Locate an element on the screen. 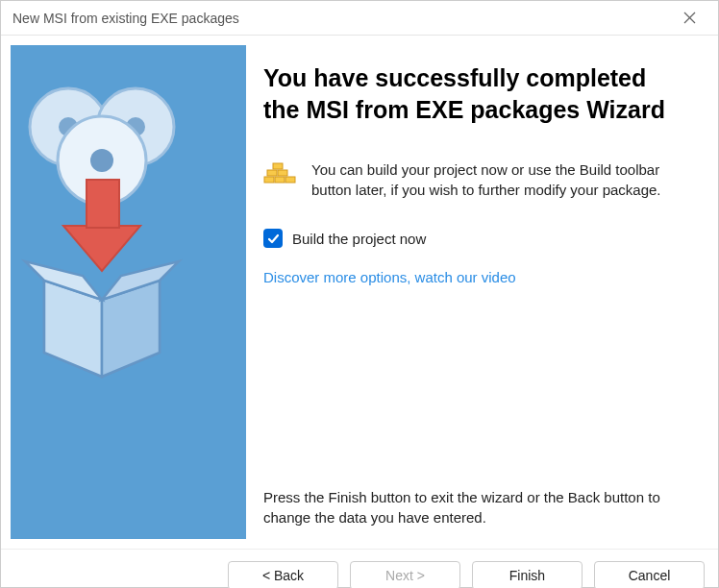 The width and height of the screenshot is (719, 588). window-title: New MSI from existing EXE packages is located at coordinates (342, 18).